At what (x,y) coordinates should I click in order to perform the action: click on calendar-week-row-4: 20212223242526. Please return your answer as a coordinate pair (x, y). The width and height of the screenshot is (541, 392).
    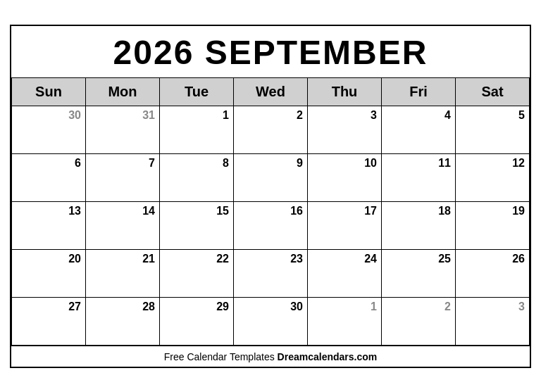
    Looking at the image, I should click on (270, 273).